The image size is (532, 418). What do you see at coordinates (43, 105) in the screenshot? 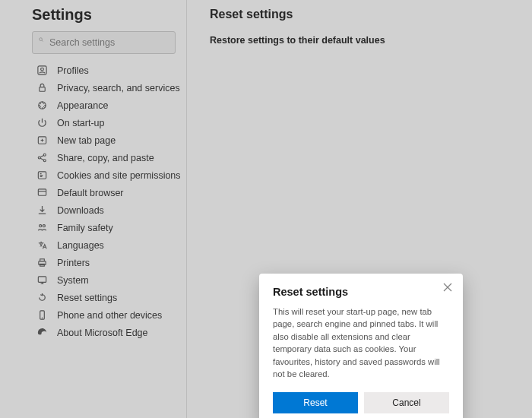
I see `appearance-icon` at bounding box center [43, 105].